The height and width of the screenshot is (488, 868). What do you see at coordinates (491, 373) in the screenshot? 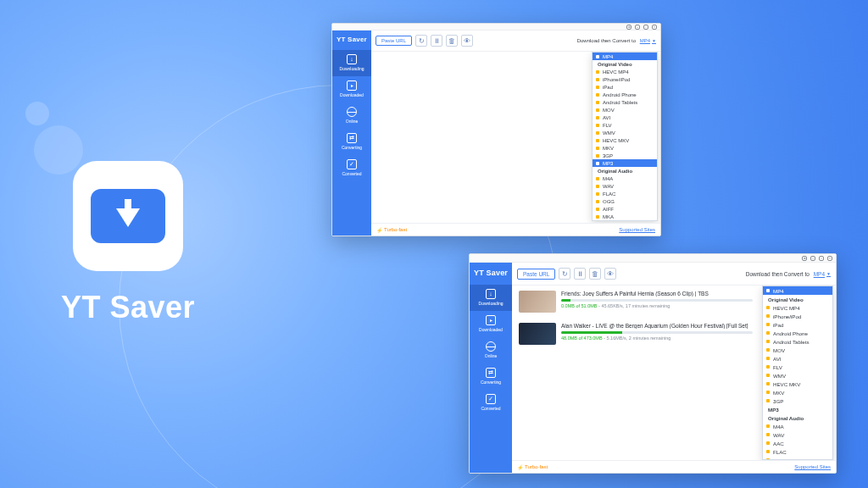
I see `convert-icon` at bounding box center [491, 373].